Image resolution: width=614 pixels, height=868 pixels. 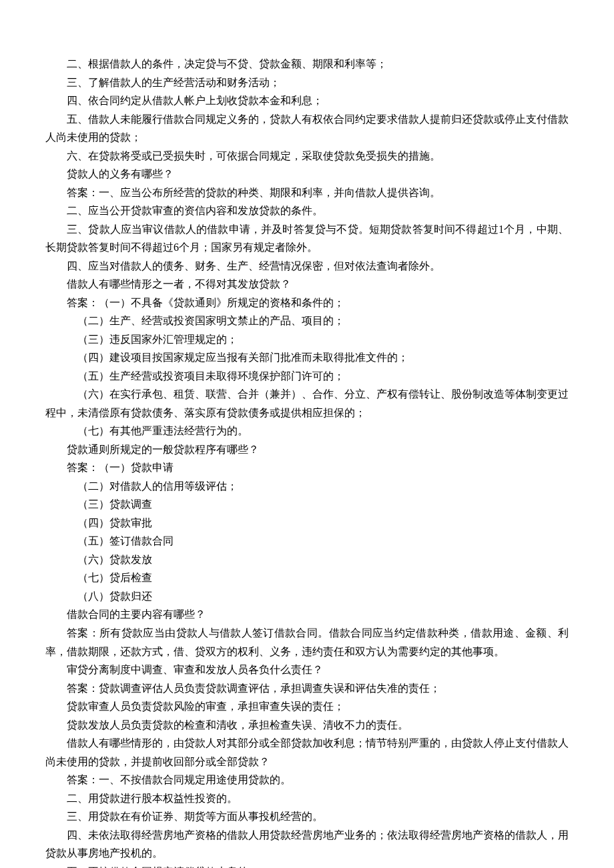 What do you see at coordinates (307, 83) in the screenshot?
I see `paragraph: 三、了解借款人的生产经营活动和财务活动；` at bounding box center [307, 83].